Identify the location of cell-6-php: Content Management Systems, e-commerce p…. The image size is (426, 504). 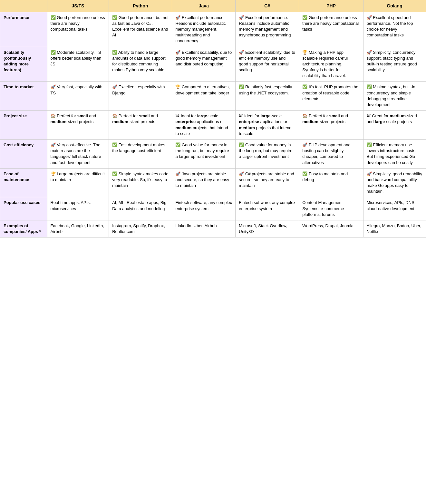
(331, 209).